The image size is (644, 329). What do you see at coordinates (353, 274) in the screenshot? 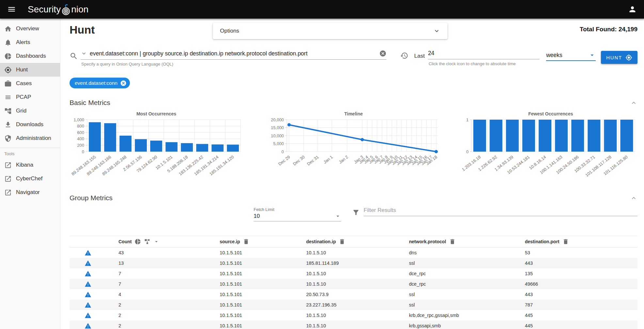
I see `table-row: 710.1.5.10110.1.5.10dce_rpc135` at bounding box center [353, 274].